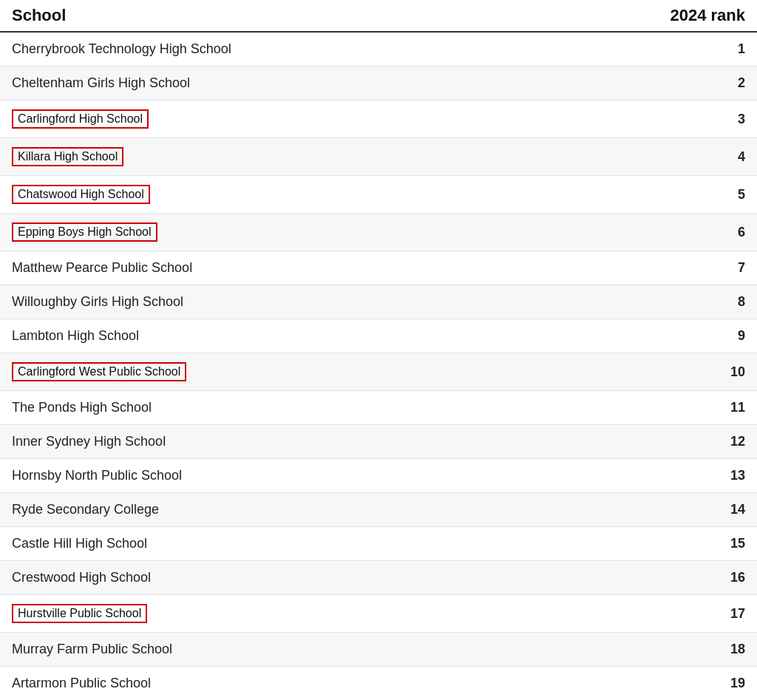 This screenshot has width=757, height=700. Describe the element at coordinates (378, 408) in the screenshot. I see `table-row: The Ponds High School11` at that location.